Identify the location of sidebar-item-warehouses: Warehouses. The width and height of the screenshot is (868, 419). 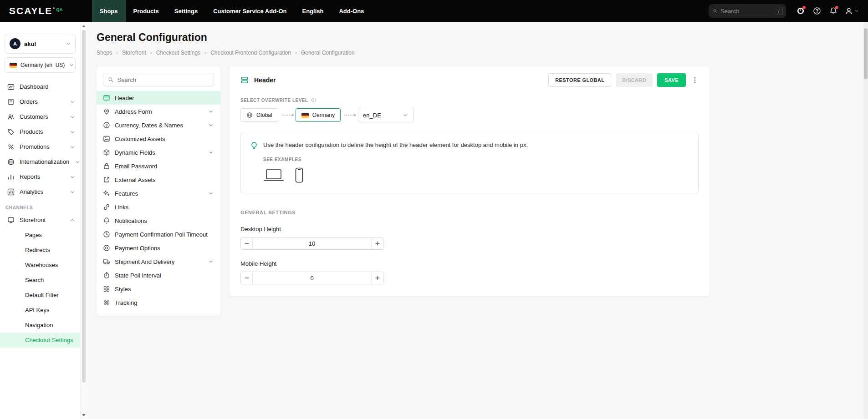
(40, 265).